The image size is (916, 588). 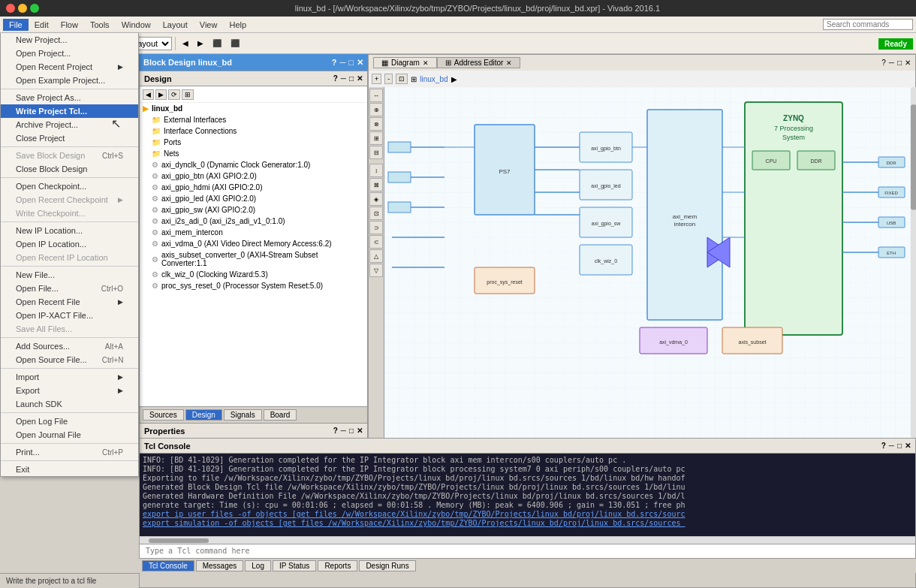 What do you see at coordinates (899, 63) in the screenshot?
I see `diagram-restore-btn: □` at bounding box center [899, 63].